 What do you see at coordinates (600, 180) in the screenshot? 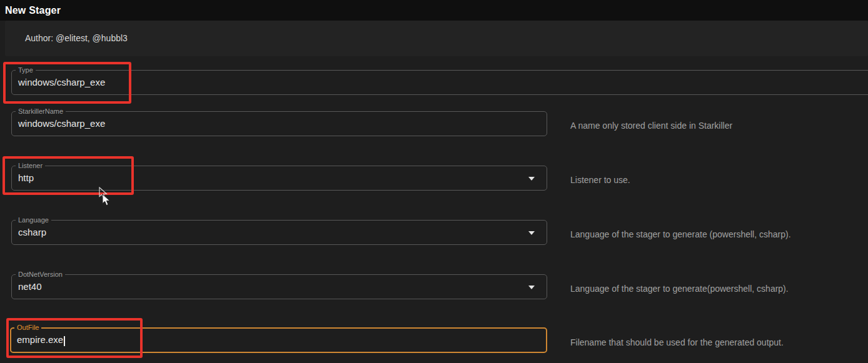
I see `listener-description: Listener to use.` at bounding box center [600, 180].